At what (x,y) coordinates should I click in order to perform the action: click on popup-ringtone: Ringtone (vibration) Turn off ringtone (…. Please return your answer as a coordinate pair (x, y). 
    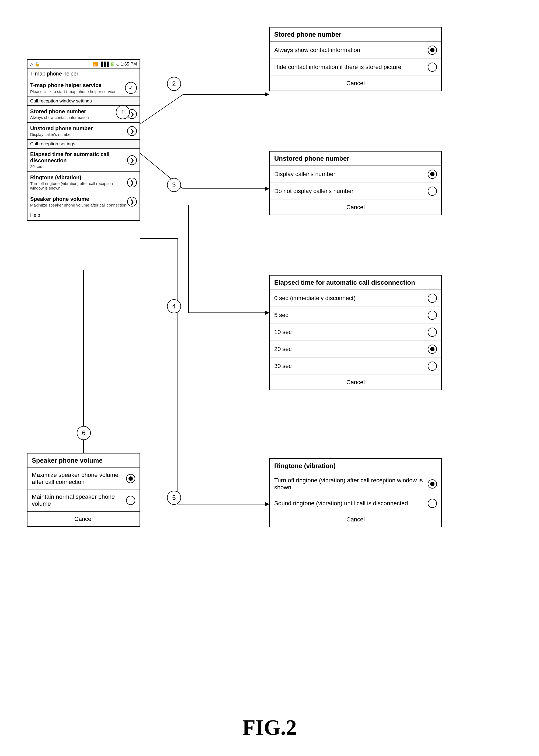
    Looking at the image, I should click on (356, 493).